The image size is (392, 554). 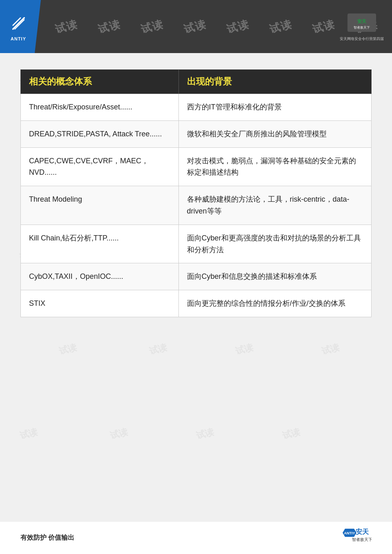 What do you see at coordinates (196, 107) in the screenshot?
I see `table-row: Threat/Risk/Exposure/Asset......西方的IT管理和…` at bounding box center [196, 107].